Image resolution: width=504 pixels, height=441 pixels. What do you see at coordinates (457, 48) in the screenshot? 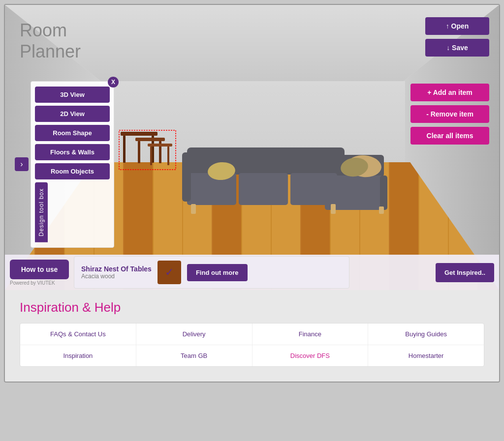
I see `save-button: ↓ Save` at bounding box center [457, 48].